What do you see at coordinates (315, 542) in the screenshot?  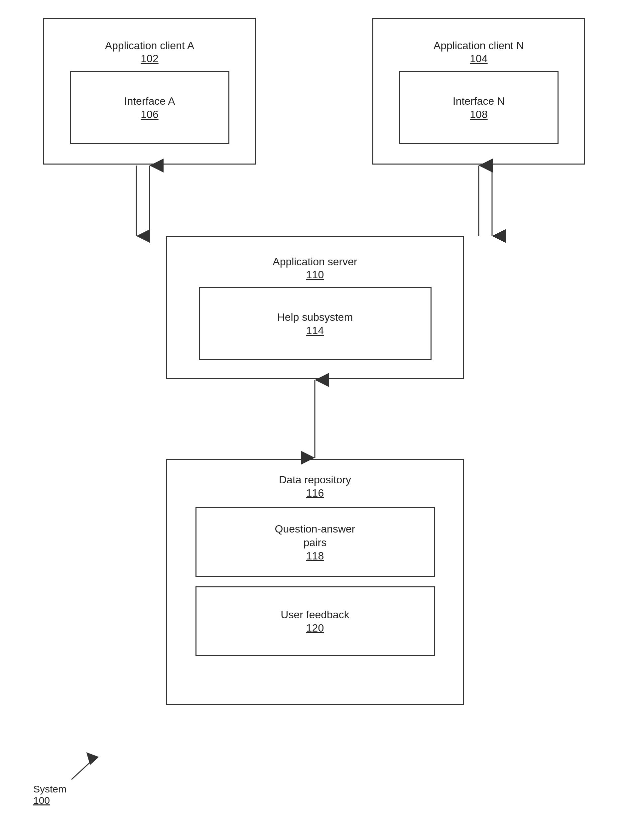 I see `qa-pairs-box: Question-answer pairs 118` at bounding box center [315, 542].